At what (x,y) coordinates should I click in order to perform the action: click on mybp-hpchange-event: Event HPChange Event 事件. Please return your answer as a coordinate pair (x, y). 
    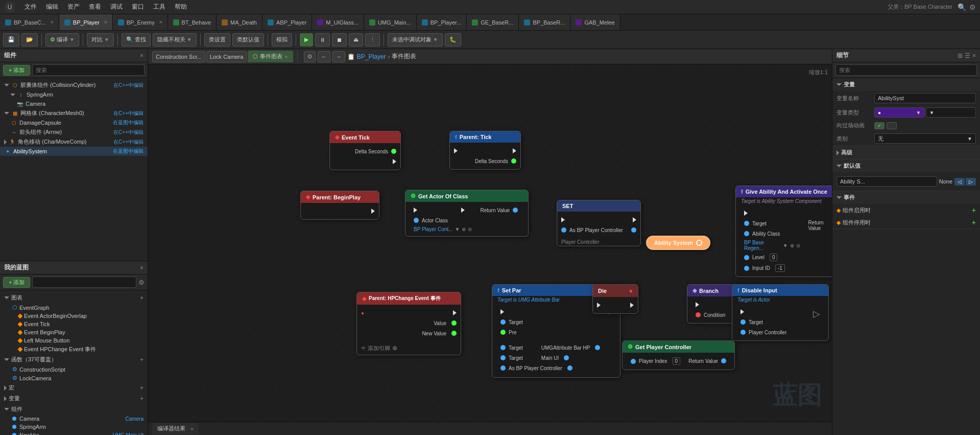
    Looking at the image, I should click on (74, 350).